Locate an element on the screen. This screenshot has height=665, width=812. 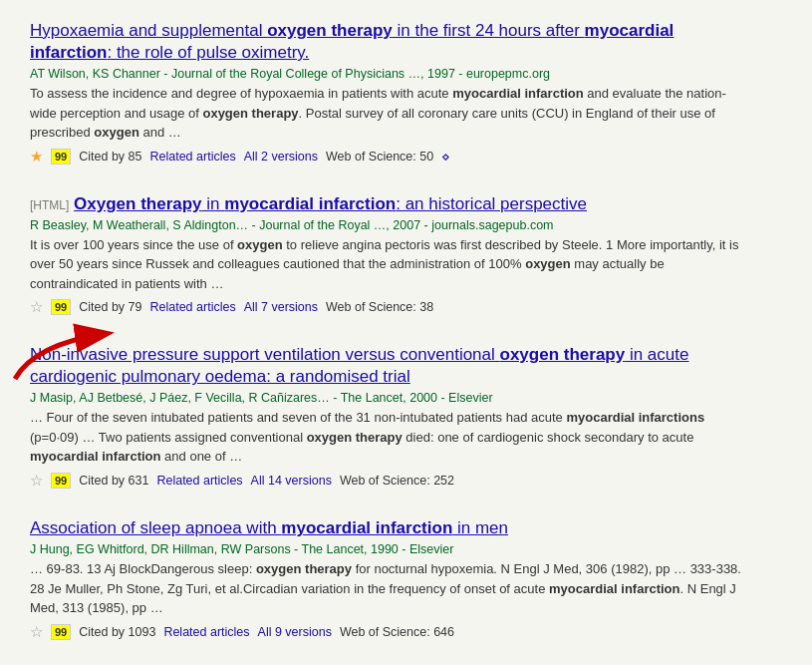
result-title-link: Hypoxaemia and supplemental oxygen thera… is located at coordinates (352, 42).